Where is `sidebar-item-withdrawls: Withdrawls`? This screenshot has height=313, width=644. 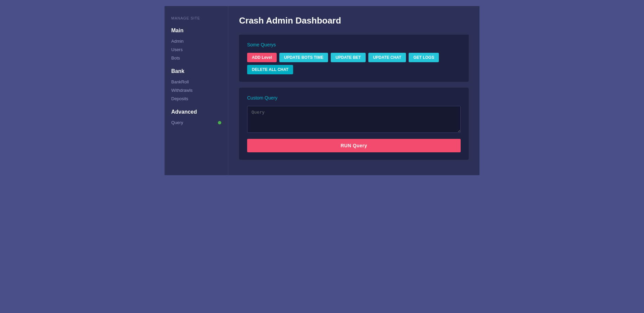
sidebar-item-withdrawls: Withdrawls is located at coordinates (196, 90).